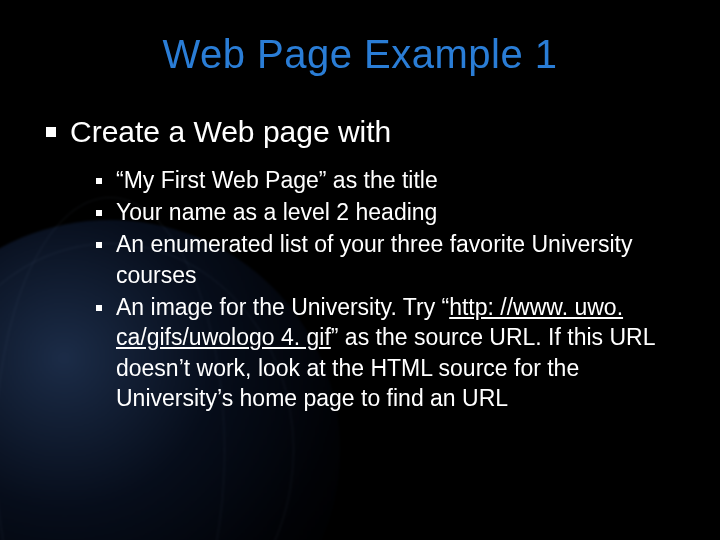 The height and width of the screenshot is (540, 720). What do you see at coordinates (277, 180) in the screenshot?
I see `bullet-level2-text: “My First Web Page” as the title` at bounding box center [277, 180].